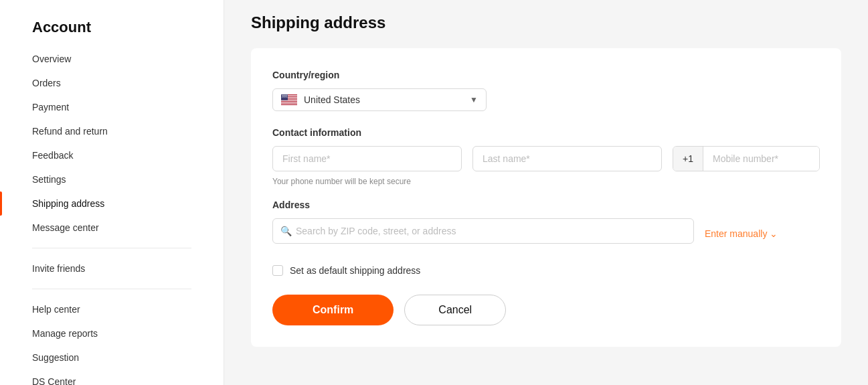 The height and width of the screenshot is (385, 868). I want to click on sidebar-item-overview: Overview, so click(112, 59).